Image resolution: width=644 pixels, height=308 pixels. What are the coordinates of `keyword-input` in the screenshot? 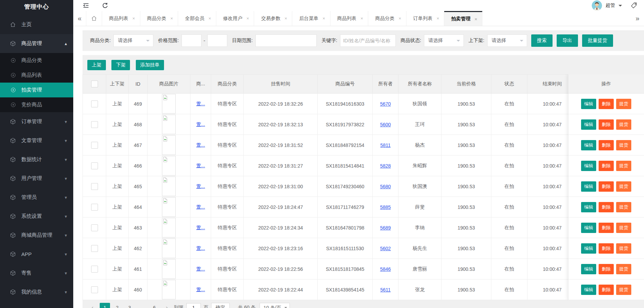 It's located at (368, 41).